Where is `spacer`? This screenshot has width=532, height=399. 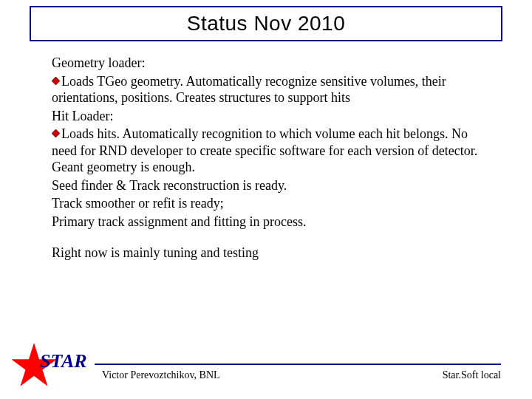 spacer is located at coordinates (273, 238).